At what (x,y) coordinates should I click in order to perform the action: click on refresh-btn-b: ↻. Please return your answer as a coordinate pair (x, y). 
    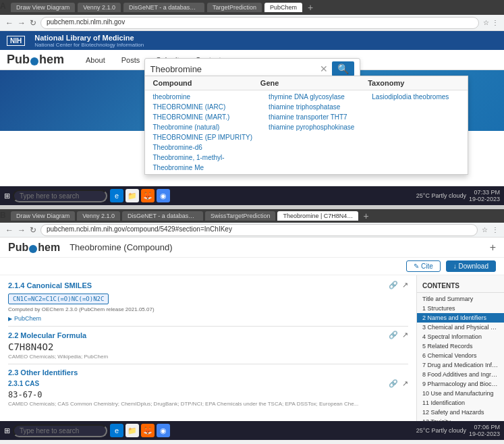
    Looking at the image, I should click on (33, 230).